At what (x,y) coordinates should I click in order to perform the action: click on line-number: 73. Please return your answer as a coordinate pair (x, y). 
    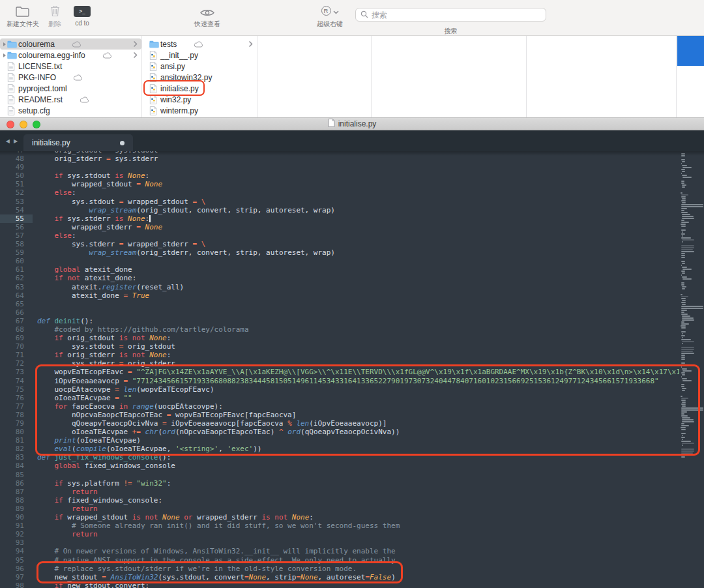
    Looking at the image, I should click on (16, 372).